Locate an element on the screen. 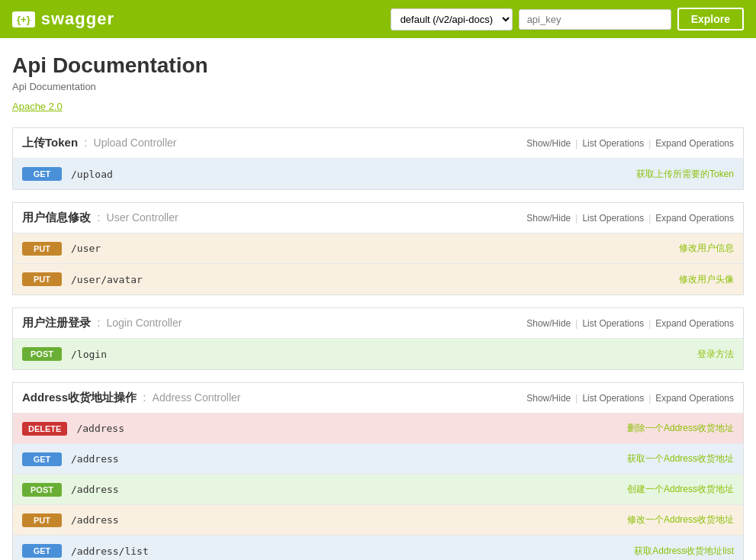  header: {+} swagger default (/v2/api-docs) Explo… is located at coordinates (378, 19).